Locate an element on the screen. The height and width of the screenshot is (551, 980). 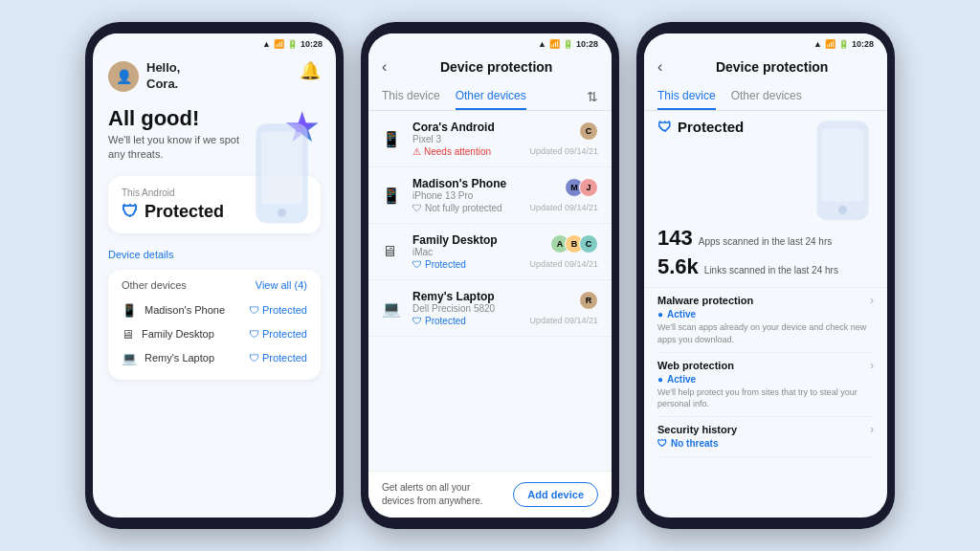
web-section: Web protection › ● Active We'll help pro… is located at coordinates (766, 388).